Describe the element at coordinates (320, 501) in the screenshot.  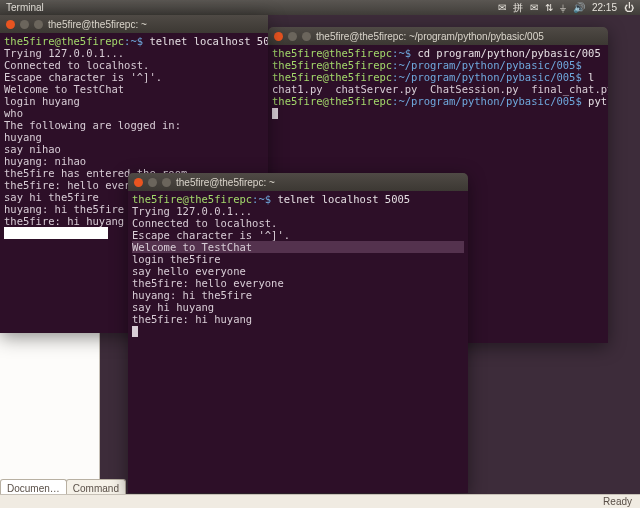
I see `statusbar: Ready` at that location.